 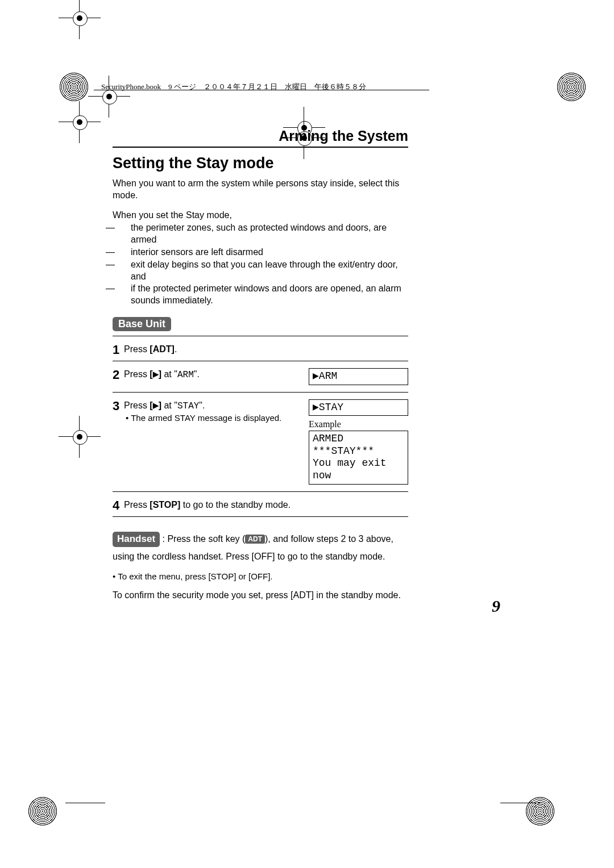 I want to click on step-number: 1, so click(x=118, y=350).